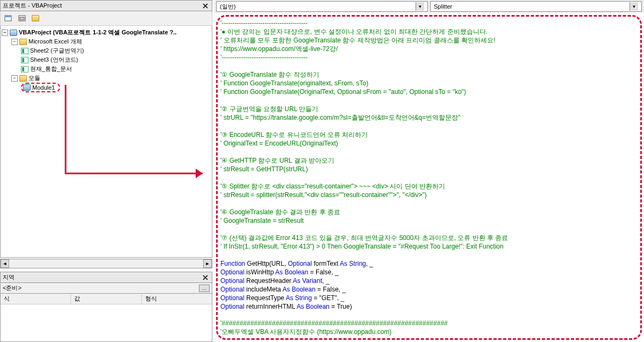  What do you see at coordinates (98, 32) in the screenshot?
I see `project-root-label: VBAProject (VBA프로젝트 1-1-2 엑셀 GoogleTrans…` at bounding box center [98, 32].